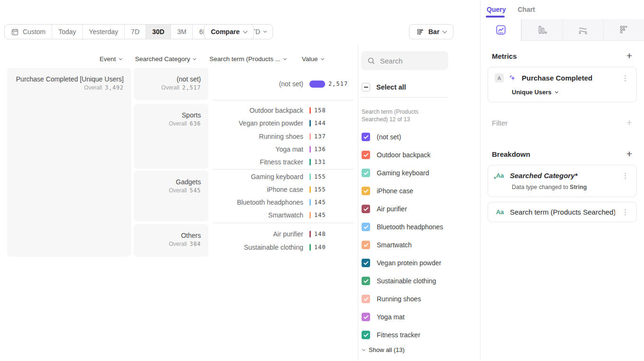 The width and height of the screenshot is (644, 361). What do you see at coordinates (171, 241) in the screenshot?
I see `category-cell-others: OthersOverall384` at bounding box center [171, 241].